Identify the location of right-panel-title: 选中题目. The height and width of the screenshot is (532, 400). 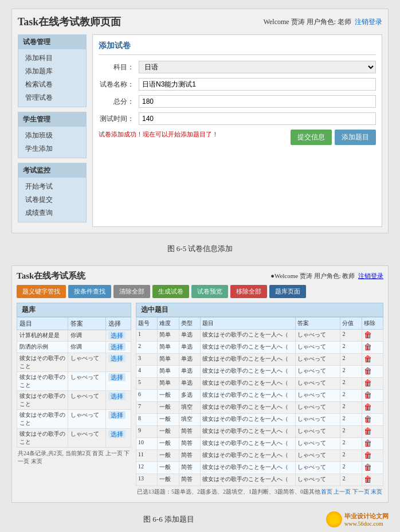
(260, 310).